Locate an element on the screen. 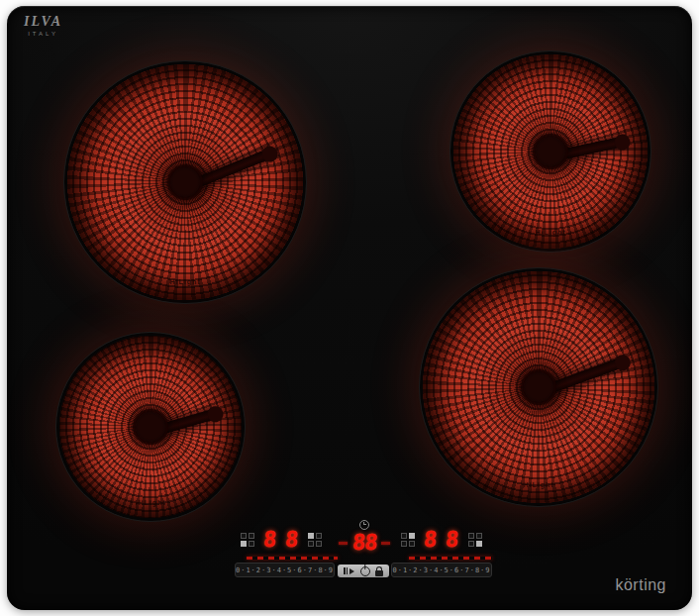 The width and height of the screenshot is (699, 616). front-right-power-display: 8 is located at coordinates (451, 540).